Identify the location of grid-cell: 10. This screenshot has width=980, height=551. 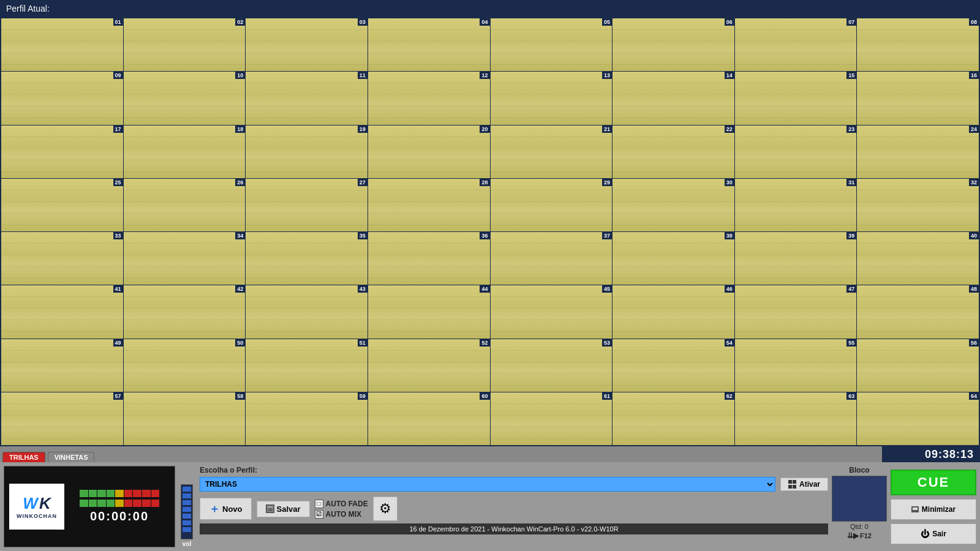
(185, 98).